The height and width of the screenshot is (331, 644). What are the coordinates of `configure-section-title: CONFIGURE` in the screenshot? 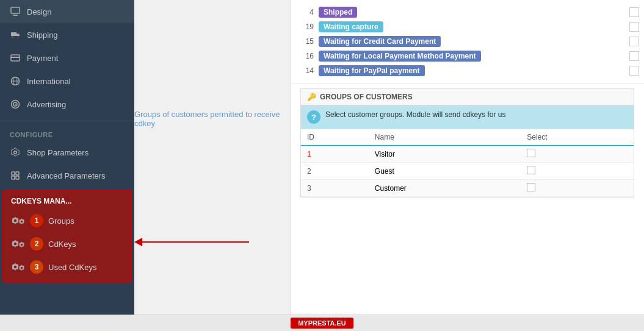 It's located at (67, 133).